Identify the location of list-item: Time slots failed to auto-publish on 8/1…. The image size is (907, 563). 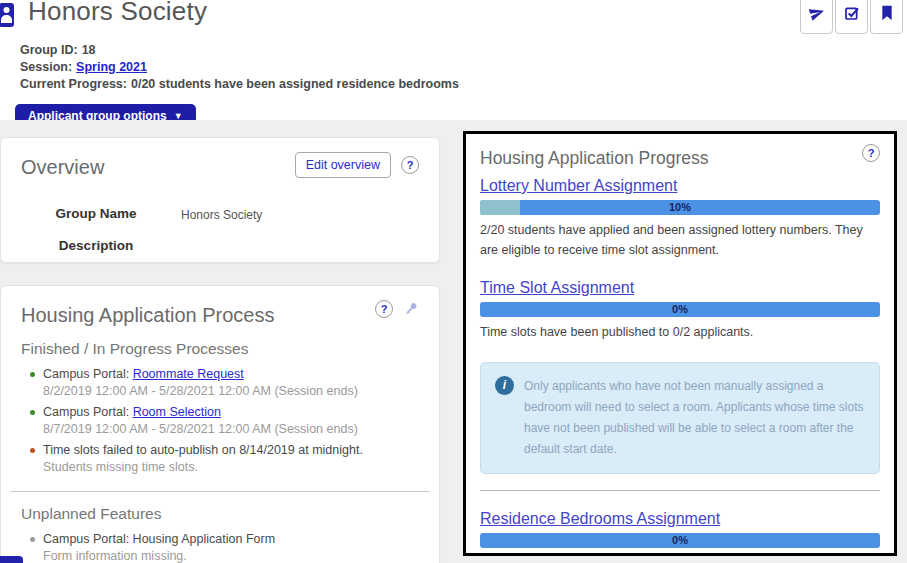
(231, 458).